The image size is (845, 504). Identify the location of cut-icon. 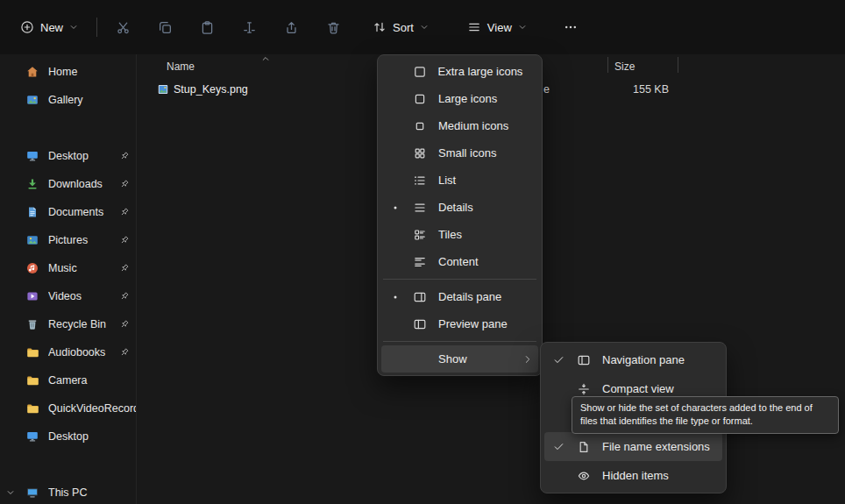
(123, 28).